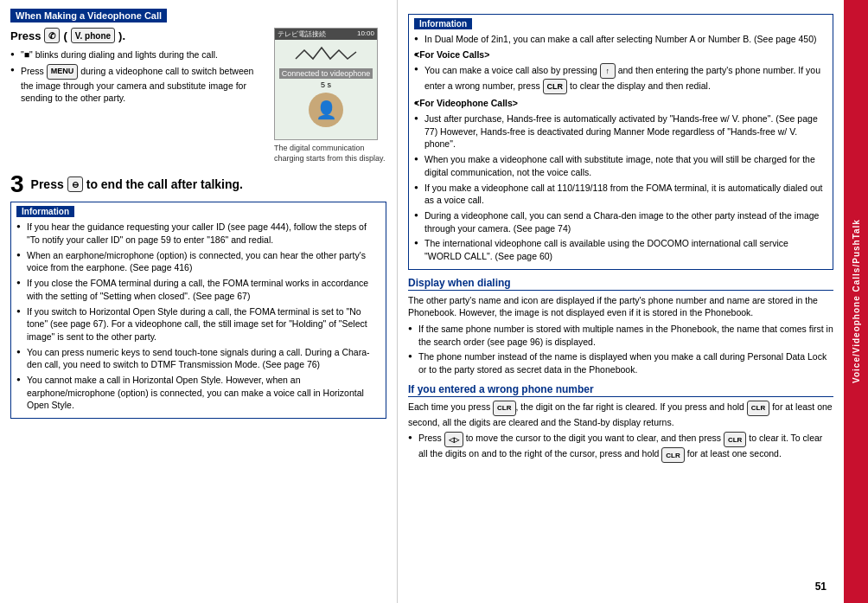 This screenshot has height=603, width=868. What do you see at coordinates (621, 424) in the screenshot?
I see `wrong-number-section: If you entered a wrong phone number Each…` at bounding box center [621, 424].